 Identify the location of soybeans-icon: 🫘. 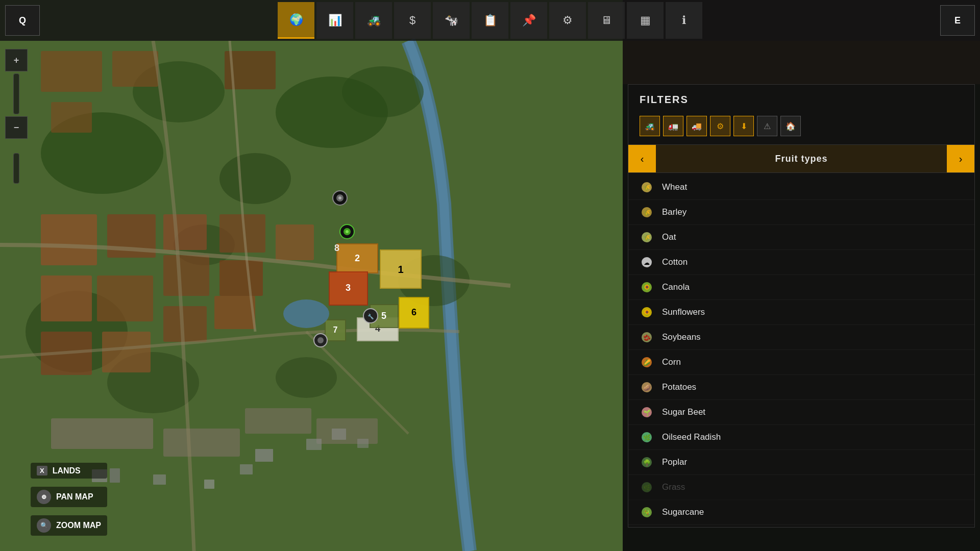
(647, 337).